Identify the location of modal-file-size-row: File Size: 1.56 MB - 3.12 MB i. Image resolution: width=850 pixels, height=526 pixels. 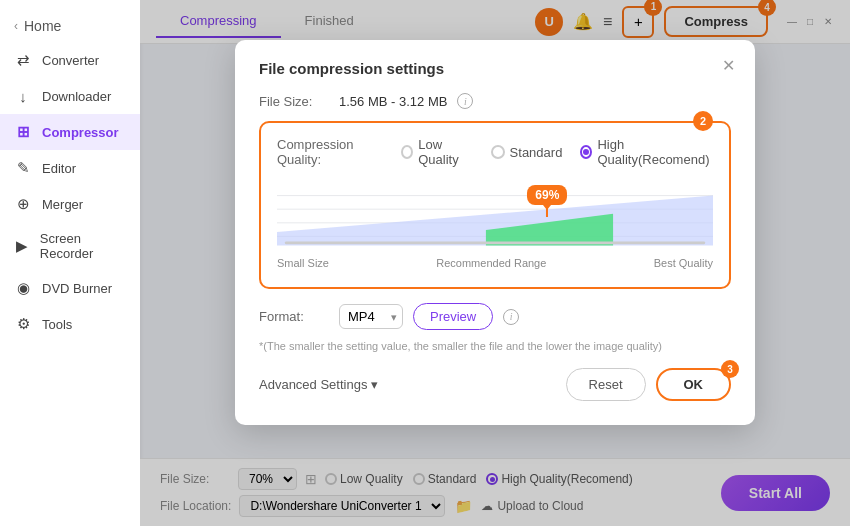
(495, 101).